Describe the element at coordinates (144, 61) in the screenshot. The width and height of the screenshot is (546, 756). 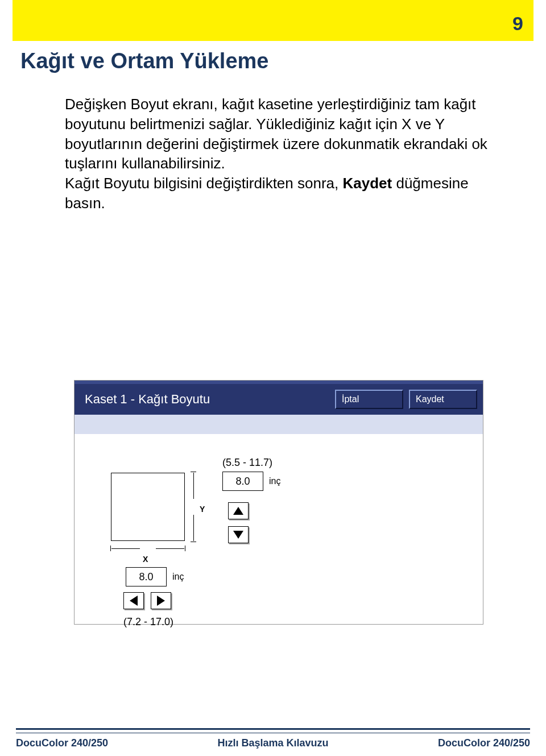
I see `section-title: Kağıt ve Ortam Yükleme` at that location.